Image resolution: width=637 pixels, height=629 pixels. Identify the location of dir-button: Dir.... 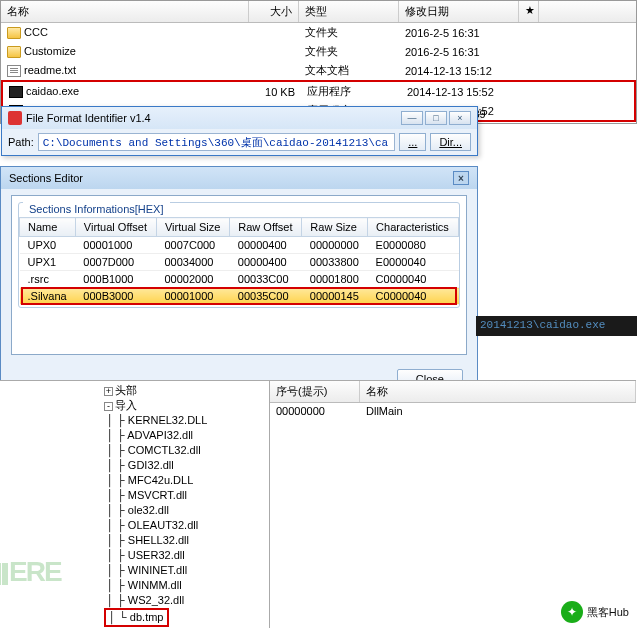
(450, 142).